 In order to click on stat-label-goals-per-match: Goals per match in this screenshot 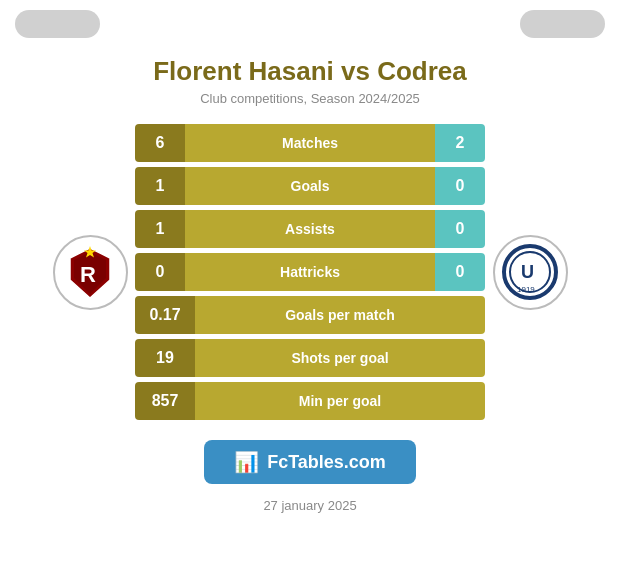, I will do `click(340, 315)`.